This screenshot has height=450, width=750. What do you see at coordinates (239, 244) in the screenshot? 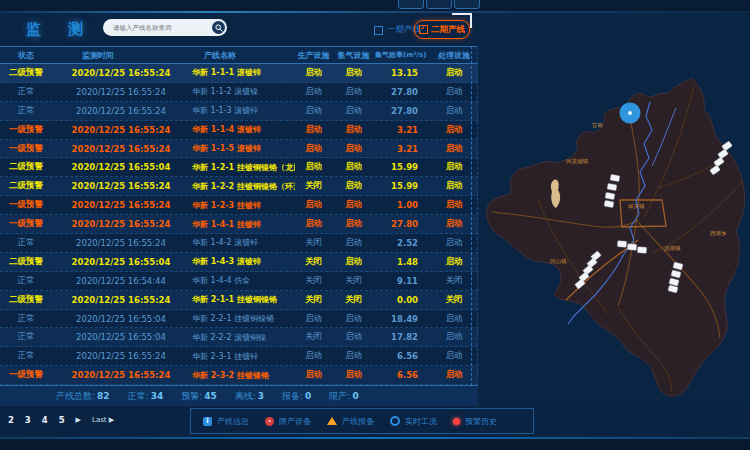
I see `table-row: 正常2020/12/25 16:55:24华新 1-4-2 滚镀锌关闭启动2.5…` at bounding box center [239, 244].